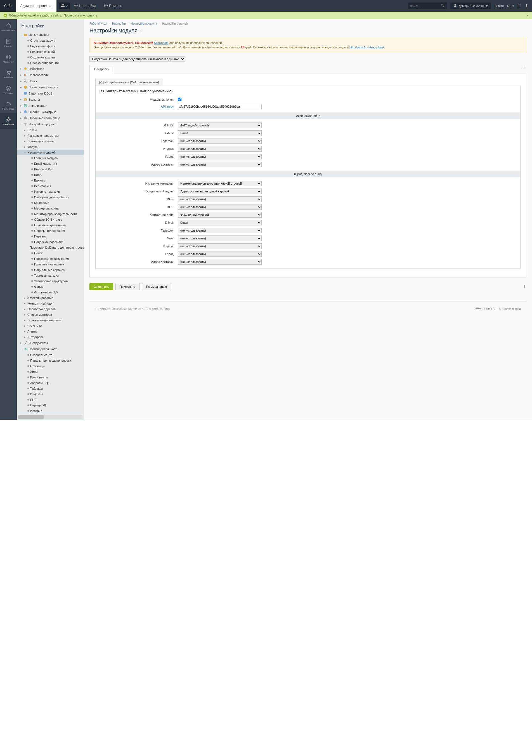 The width and height of the screenshot is (532, 756). What do you see at coordinates (50, 309) in the screenshot?
I see `tree-item: ▸Обработка адресов` at bounding box center [50, 309].